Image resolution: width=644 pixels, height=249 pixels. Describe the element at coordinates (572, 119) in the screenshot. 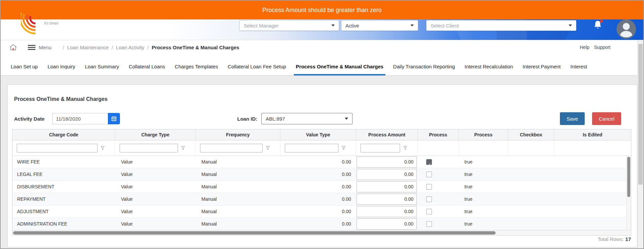

I see `save-button: Save` at that location.